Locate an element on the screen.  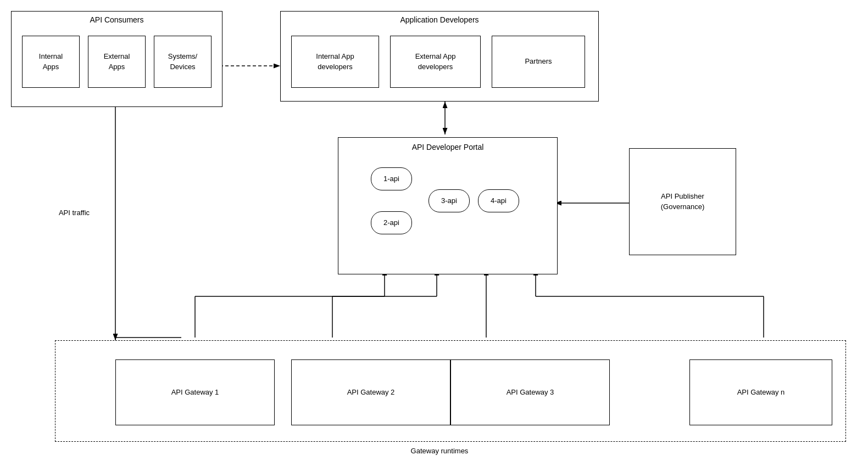
internal-app-developers-box: Internal App developers is located at coordinates (335, 61).